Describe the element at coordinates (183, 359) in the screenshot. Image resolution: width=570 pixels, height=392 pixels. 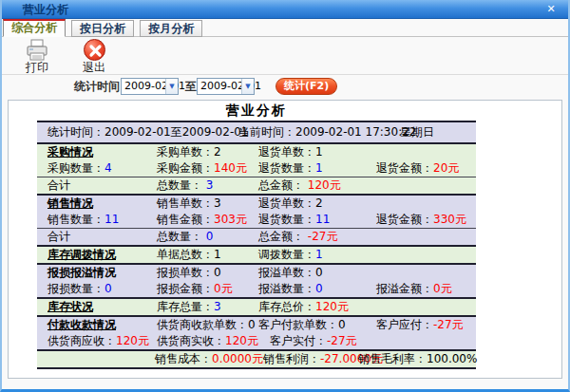
I see `cell-label: 销售成本：` at that location.